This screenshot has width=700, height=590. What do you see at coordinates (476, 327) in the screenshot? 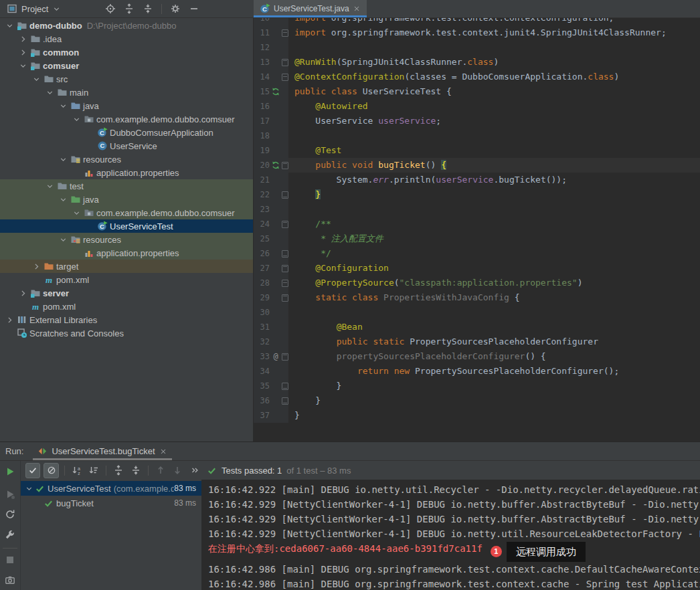
I see `code-line-31: 31 @Bean` at bounding box center [476, 327].